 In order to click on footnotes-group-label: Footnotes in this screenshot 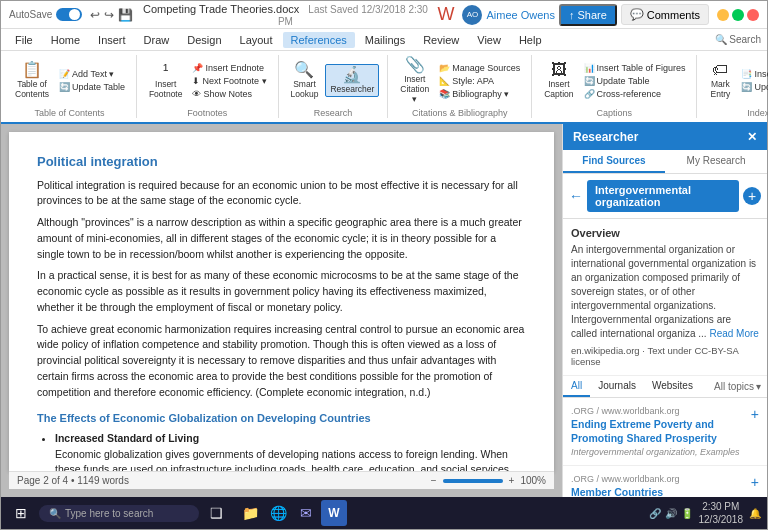, I will do `click(208, 112)`.